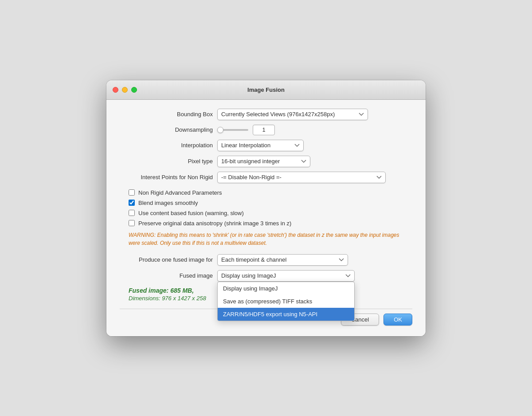 The image size is (532, 416). I want to click on interest-points-row: Interest Points for Non Rigid -= Disable…, so click(266, 177).